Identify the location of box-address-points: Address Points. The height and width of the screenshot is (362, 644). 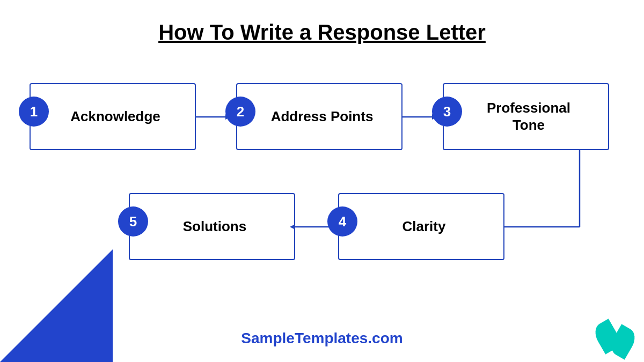
(319, 117).